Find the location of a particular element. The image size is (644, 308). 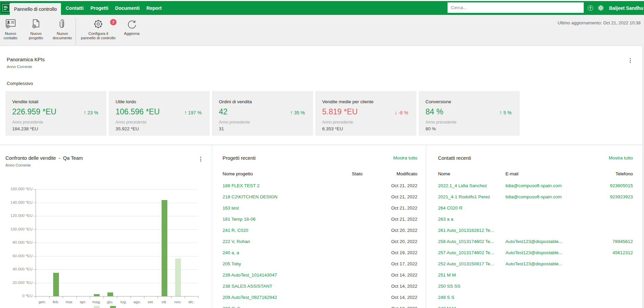

user-menu: Baljeet Sandhu is located at coordinates (625, 8).